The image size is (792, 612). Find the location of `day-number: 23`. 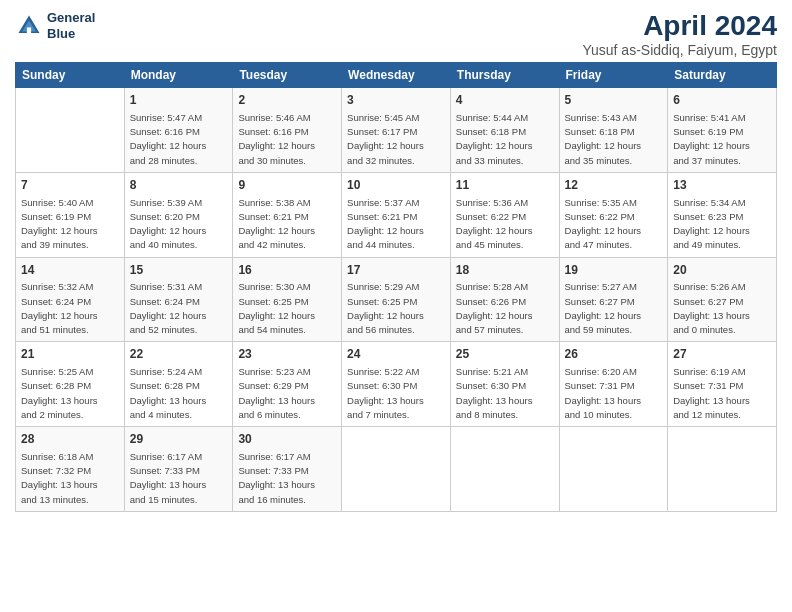

day-number: 23 is located at coordinates (287, 354).